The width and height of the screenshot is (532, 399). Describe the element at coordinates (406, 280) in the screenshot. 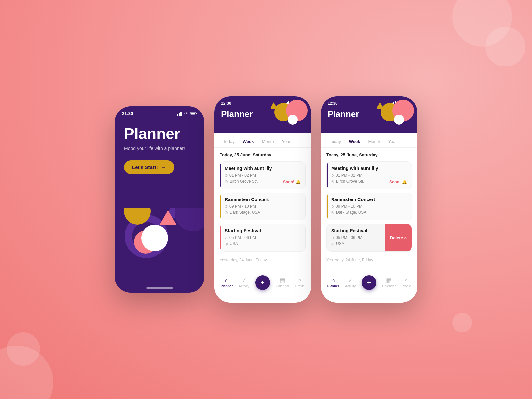

I see `profile-icon-3: ⚬` at that location.